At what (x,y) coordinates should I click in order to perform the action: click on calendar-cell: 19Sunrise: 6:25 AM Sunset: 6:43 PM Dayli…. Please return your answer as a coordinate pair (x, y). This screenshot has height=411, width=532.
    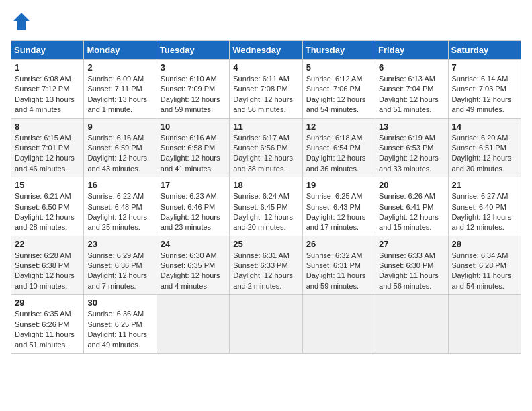
    Looking at the image, I should click on (339, 207).